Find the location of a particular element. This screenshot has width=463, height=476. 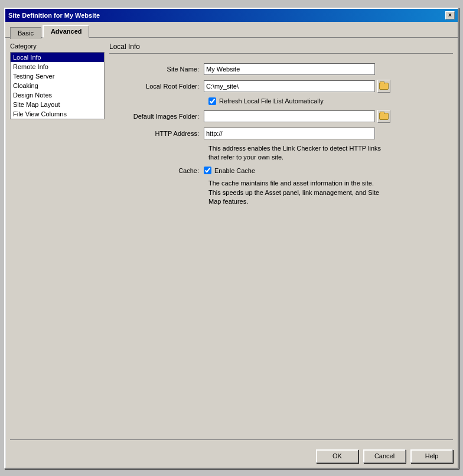

sidebar-item-design-notes: Design Notes is located at coordinates (57, 95).